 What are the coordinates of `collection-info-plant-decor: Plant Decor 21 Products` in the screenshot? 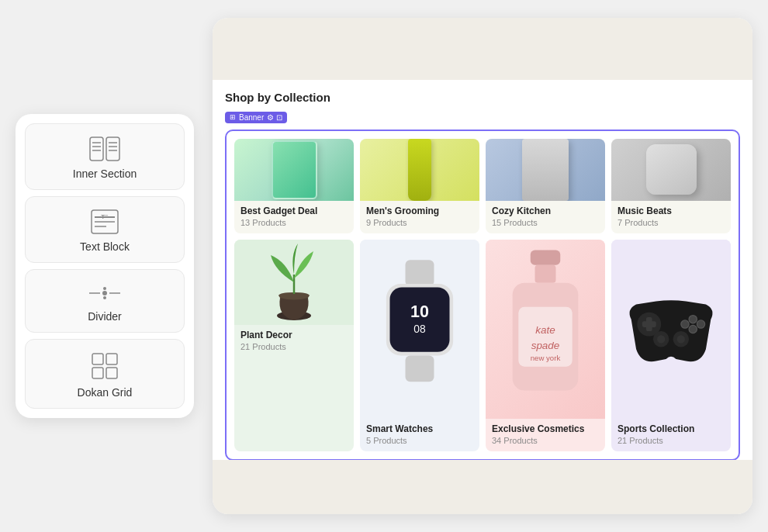 It's located at (294, 341).